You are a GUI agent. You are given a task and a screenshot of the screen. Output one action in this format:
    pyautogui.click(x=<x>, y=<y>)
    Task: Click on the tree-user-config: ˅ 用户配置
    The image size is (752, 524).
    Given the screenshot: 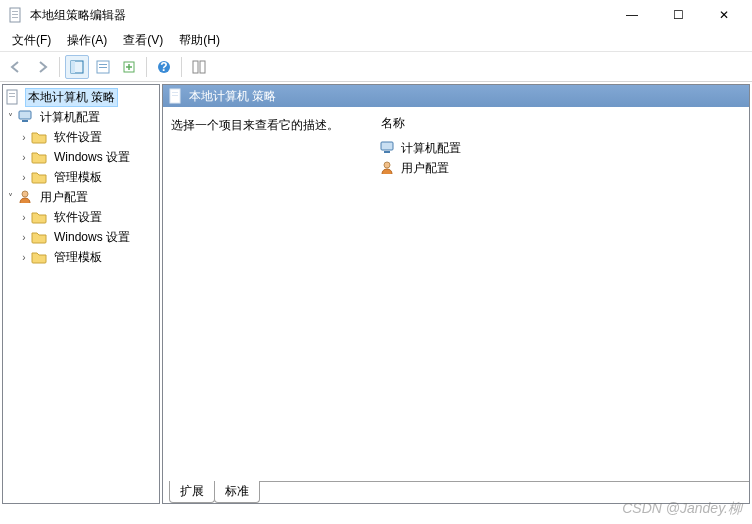 What is the action you would take?
    pyautogui.click(x=81, y=197)
    